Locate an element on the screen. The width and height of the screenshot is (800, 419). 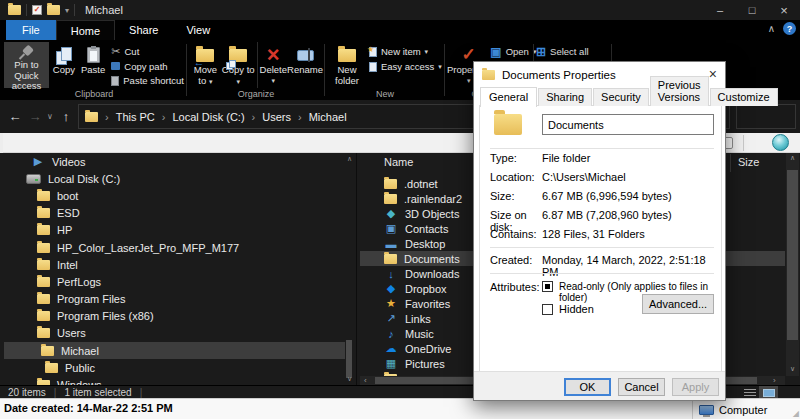
properties-qat-icon: ✓ is located at coordinates (37, 10).